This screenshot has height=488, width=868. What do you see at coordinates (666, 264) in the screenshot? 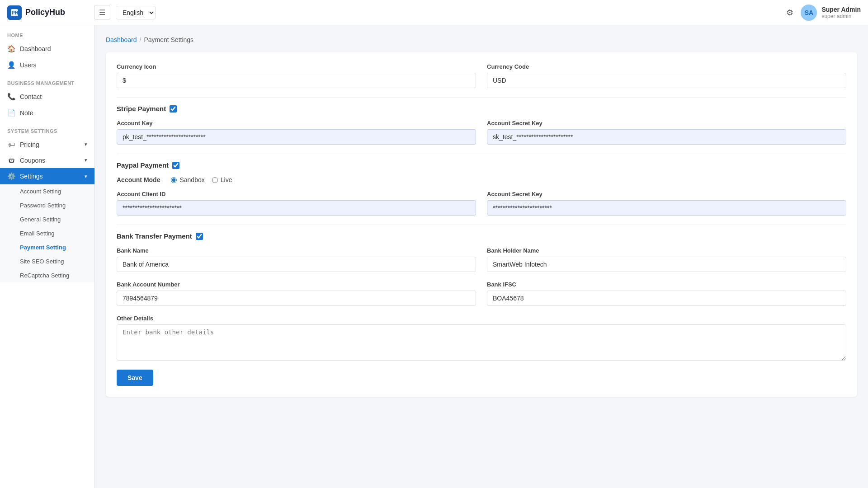
I see `bank-holder-input` at bounding box center [666, 264].